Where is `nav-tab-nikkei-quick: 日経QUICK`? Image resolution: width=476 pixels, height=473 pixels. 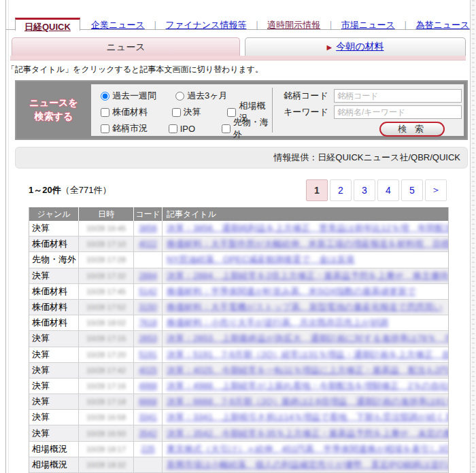 nav-tab-nikkei-quick: 日経QUICK is located at coordinates (48, 24).